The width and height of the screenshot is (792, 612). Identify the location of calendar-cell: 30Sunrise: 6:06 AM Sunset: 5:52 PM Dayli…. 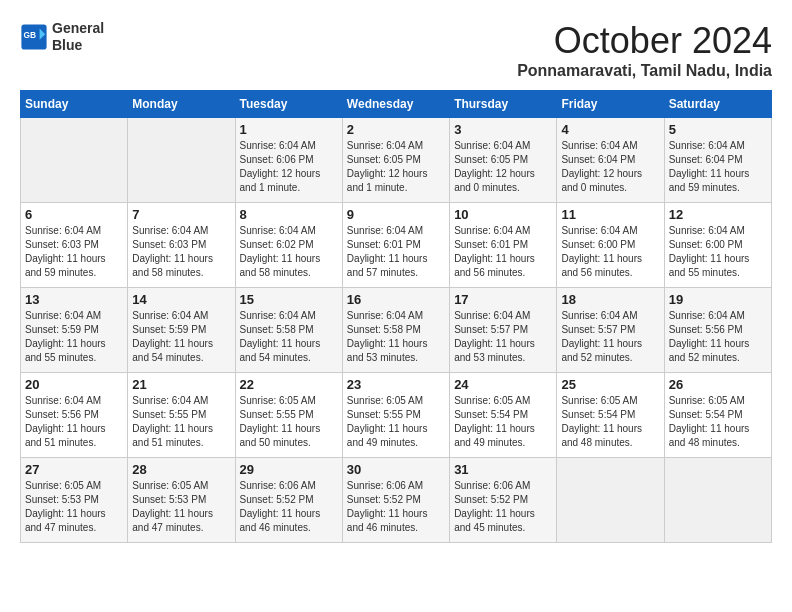
(396, 500).